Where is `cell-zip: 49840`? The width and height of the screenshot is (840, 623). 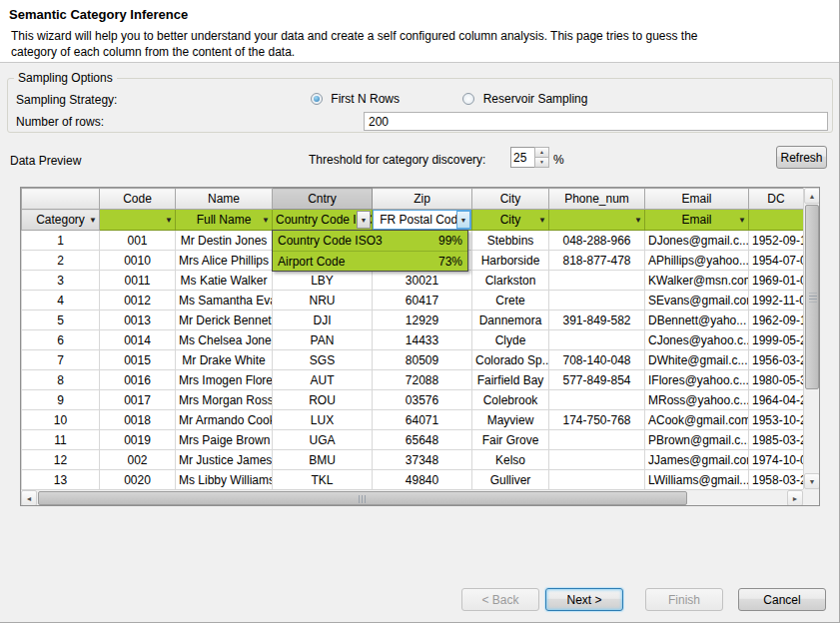
cell-zip: 49840 is located at coordinates (422, 480).